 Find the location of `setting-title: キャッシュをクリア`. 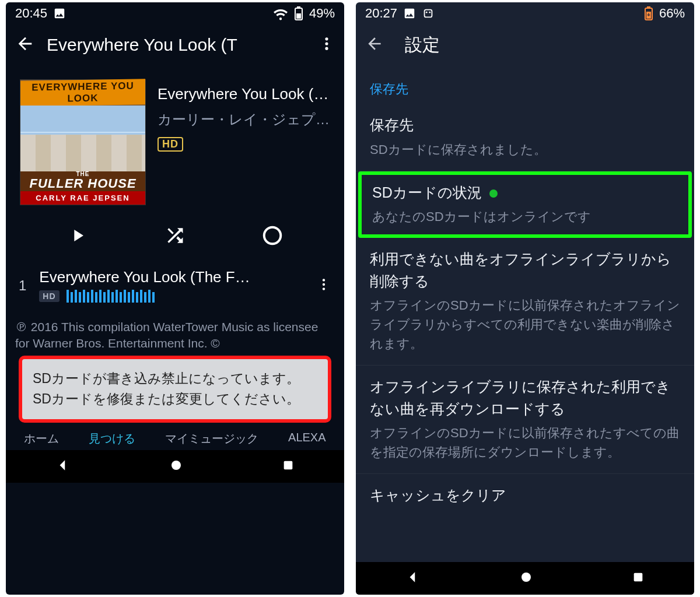

setting-title: キャッシュをクリア is located at coordinates (525, 496).